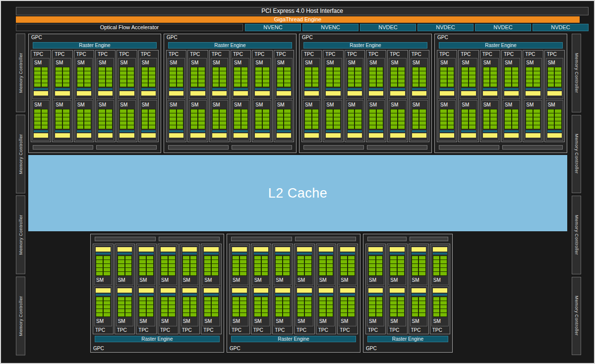  I want to click on gpc-label: GPC, so click(235, 349).